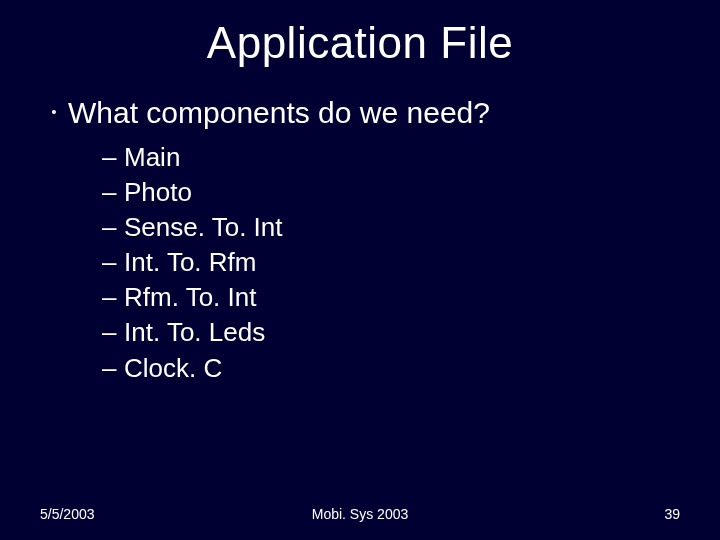 The height and width of the screenshot is (540, 720). Describe the element at coordinates (194, 332) in the screenshot. I see `list-item-text: Int. To. Leds` at that location.